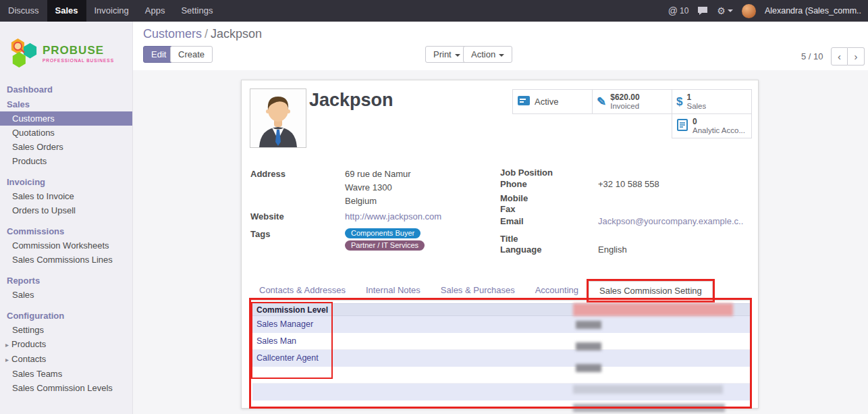 This screenshot has width=868, height=414. I want to click on address-line-1: 69 rue de Namur, so click(378, 174).